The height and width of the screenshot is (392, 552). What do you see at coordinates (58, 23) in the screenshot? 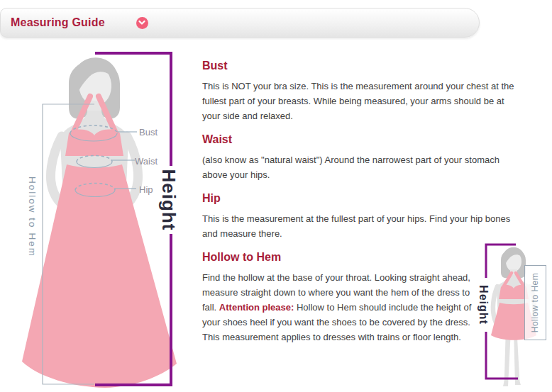
I see `page-title: Measuring Guide` at bounding box center [58, 23].